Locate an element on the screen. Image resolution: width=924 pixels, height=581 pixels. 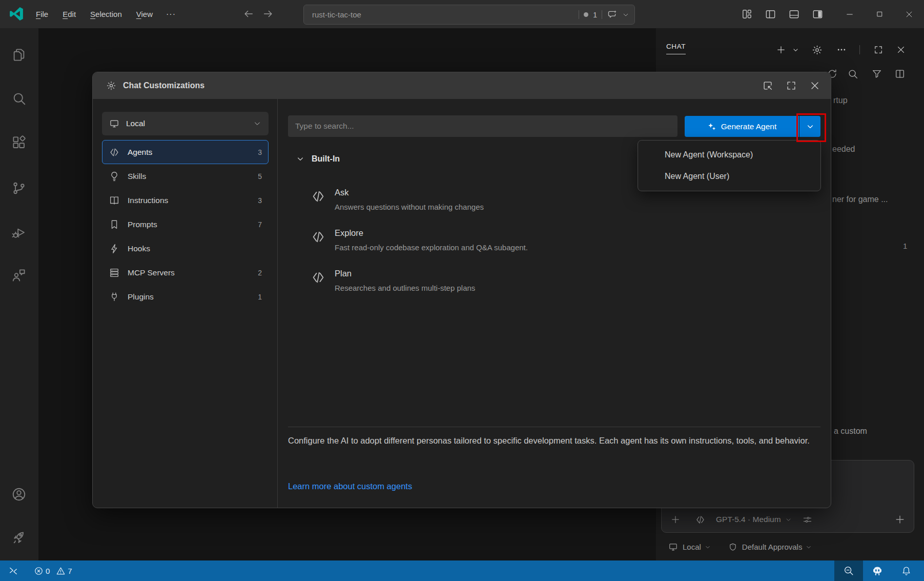
close-window-button is located at coordinates (909, 14).